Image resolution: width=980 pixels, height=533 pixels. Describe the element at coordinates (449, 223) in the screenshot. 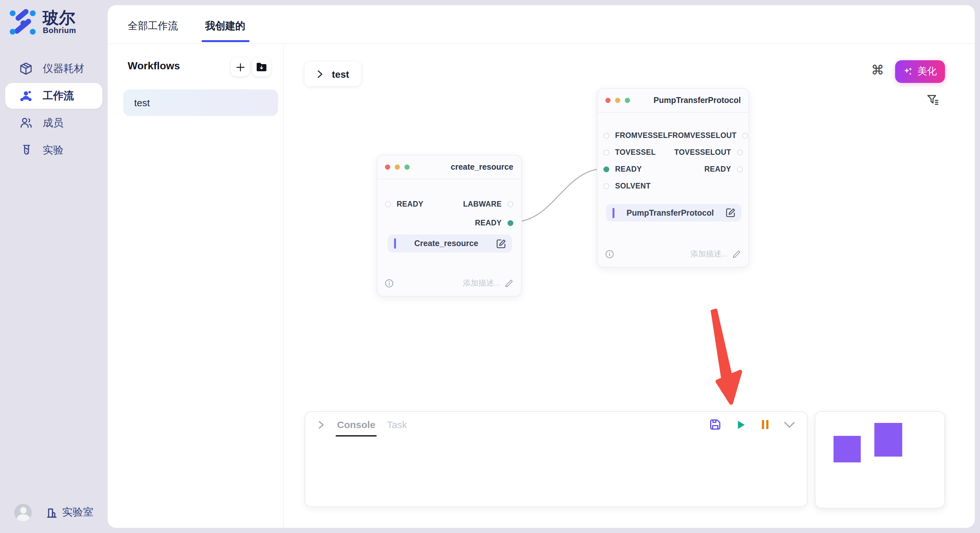

I see `port-row: READY` at that location.